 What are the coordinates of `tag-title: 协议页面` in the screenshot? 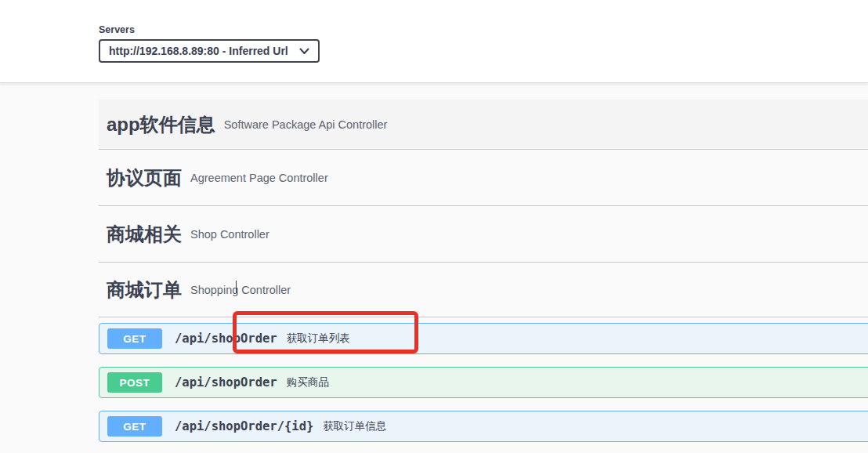 It's located at (144, 178).